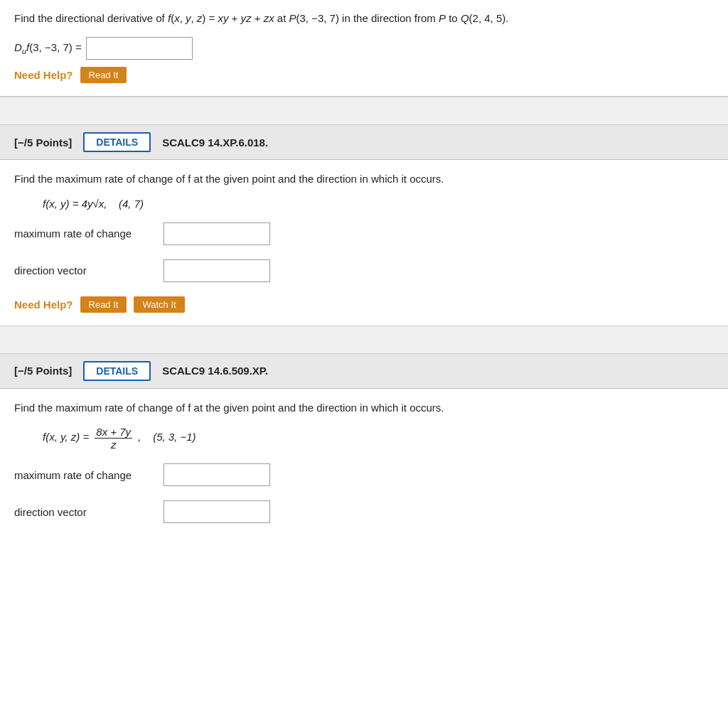  What do you see at coordinates (378, 438) in the screenshot?
I see `problem-3-math: f(x, y, z) = 8x + 7y z , (5, 3, −1)` at bounding box center [378, 438].